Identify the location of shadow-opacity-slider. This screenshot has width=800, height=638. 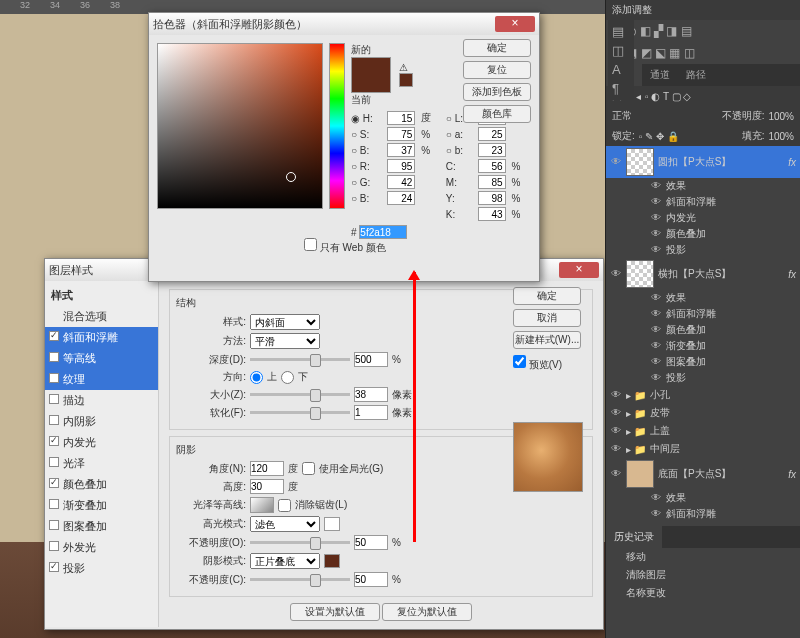
(300, 580).